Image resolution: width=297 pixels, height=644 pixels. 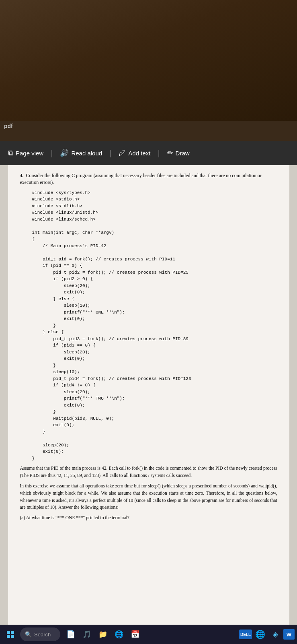 What do you see at coordinates (182, 153) in the screenshot?
I see `draw-label: Draw` at bounding box center [182, 153].